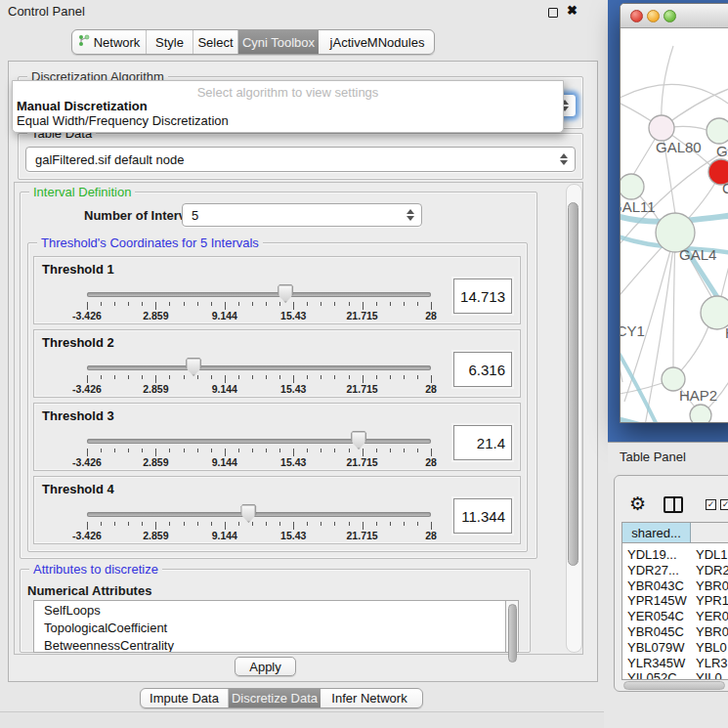 The height and width of the screenshot is (728, 728). Describe the element at coordinates (657, 647) in the screenshot. I see `table-cell: YBL079W` at that location.